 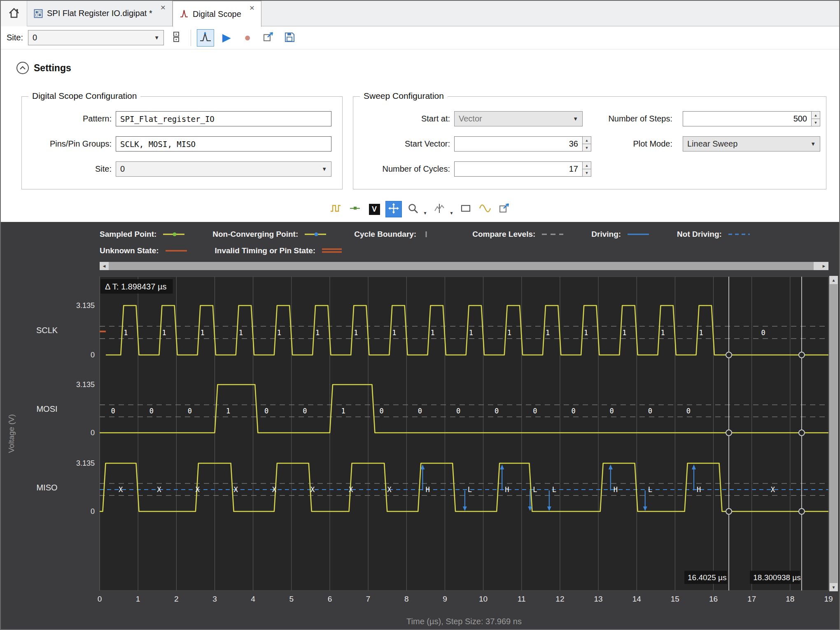 I want to click on vertical-scrollbar-thumb, so click(x=833, y=434).